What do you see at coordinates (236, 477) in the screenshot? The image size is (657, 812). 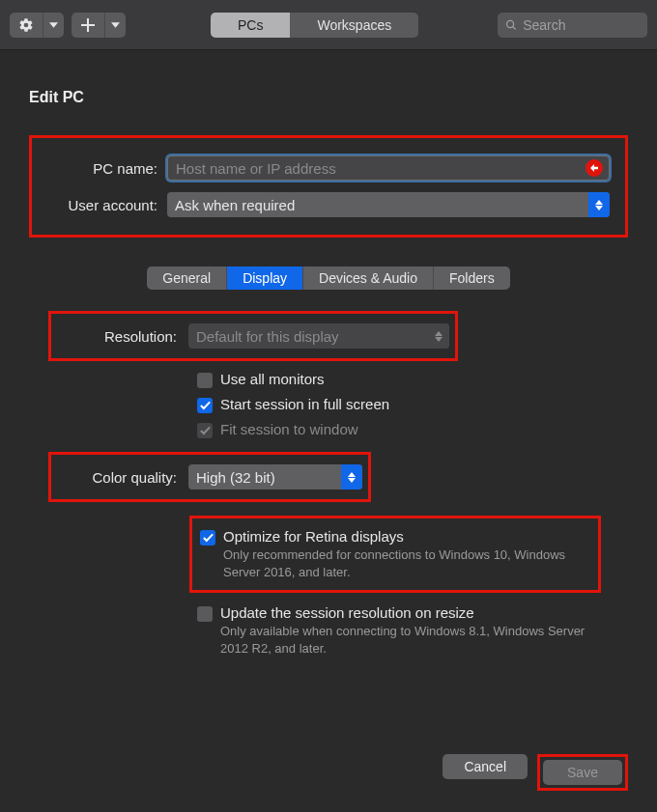 I see `color-quality-value: High (32 bit)` at bounding box center [236, 477].